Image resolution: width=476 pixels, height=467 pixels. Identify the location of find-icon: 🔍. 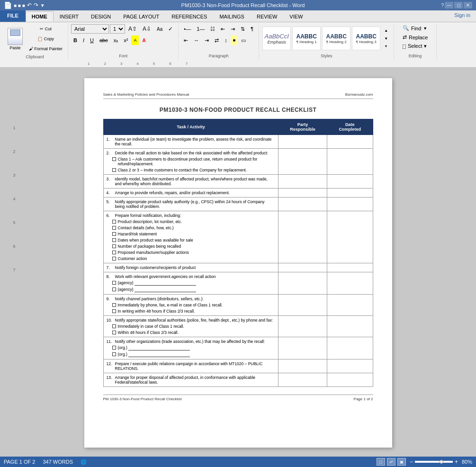
(406, 28).